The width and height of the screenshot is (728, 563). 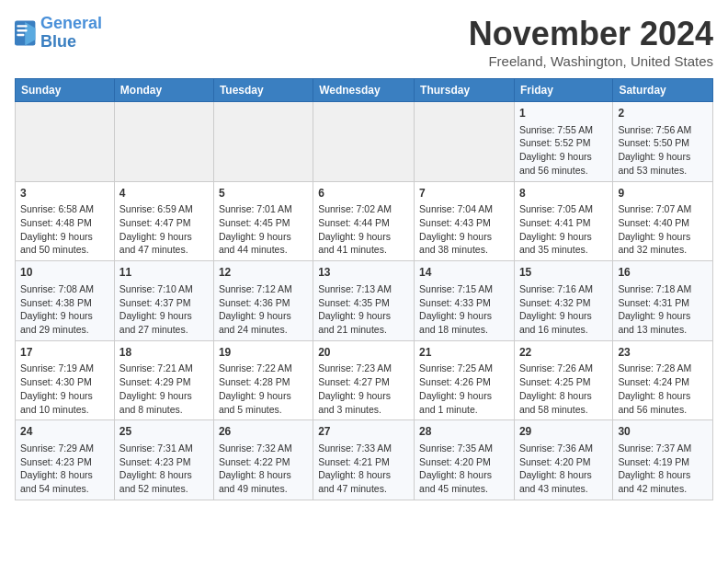 What do you see at coordinates (364, 193) in the screenshot?
I see `day-number: 6` at bounding box center [364, 193].